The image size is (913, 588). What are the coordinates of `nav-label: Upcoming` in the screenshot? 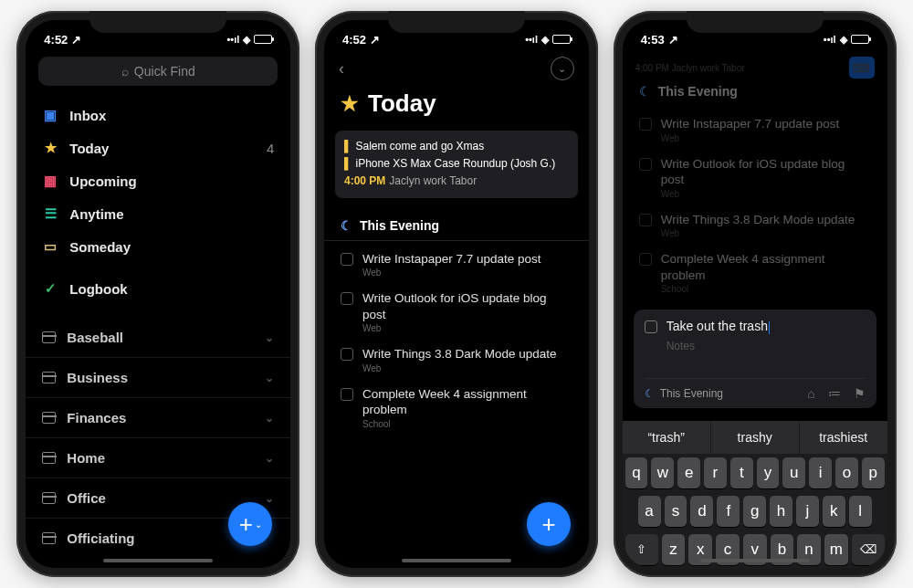 It's located at (102, 181).